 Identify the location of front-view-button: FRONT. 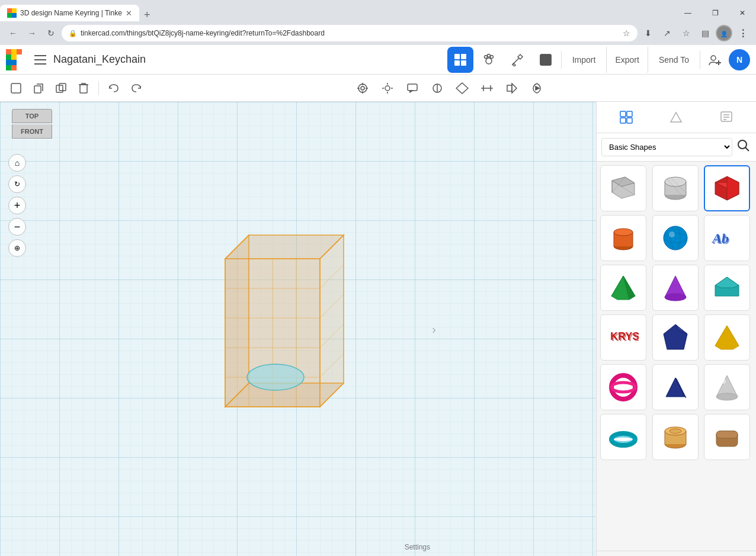
(32, 131).